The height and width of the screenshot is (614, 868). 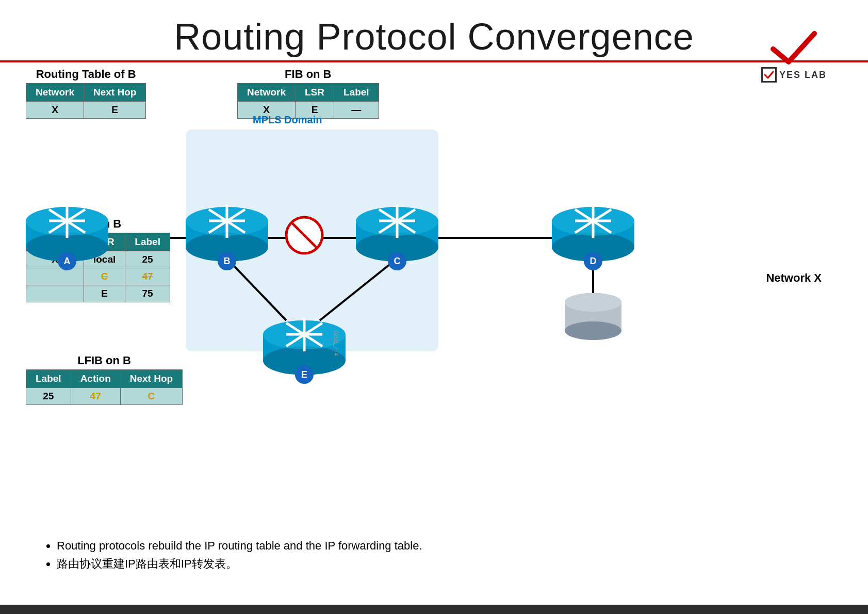 I want to click on lfib-header-action: Action, so click(x=95, y=379).